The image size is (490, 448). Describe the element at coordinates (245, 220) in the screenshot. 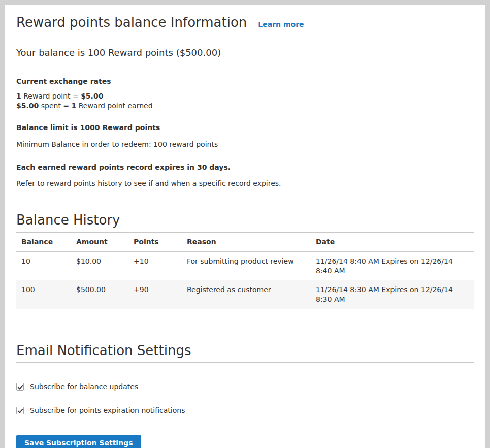

I see `balance-history-heading: Balance History` at that location.